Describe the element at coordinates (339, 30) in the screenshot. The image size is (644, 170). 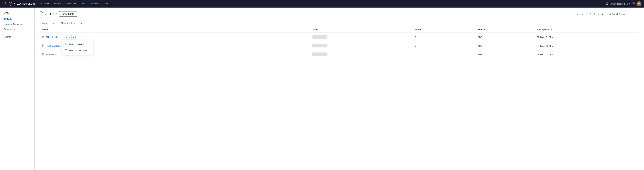
I see `table-header-row: Name Owner In flows Source Last updated …` at that location.